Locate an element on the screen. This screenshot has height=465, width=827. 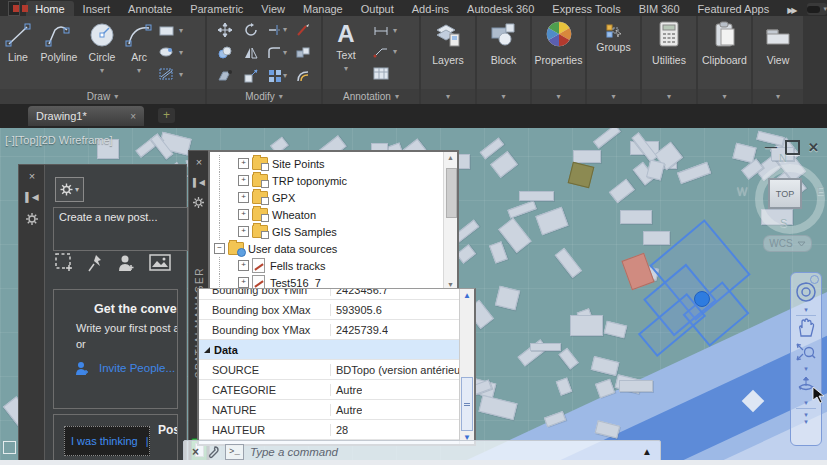
tree-item-fells-tracks: + Fells tracks is located at coordinates (336, 266).